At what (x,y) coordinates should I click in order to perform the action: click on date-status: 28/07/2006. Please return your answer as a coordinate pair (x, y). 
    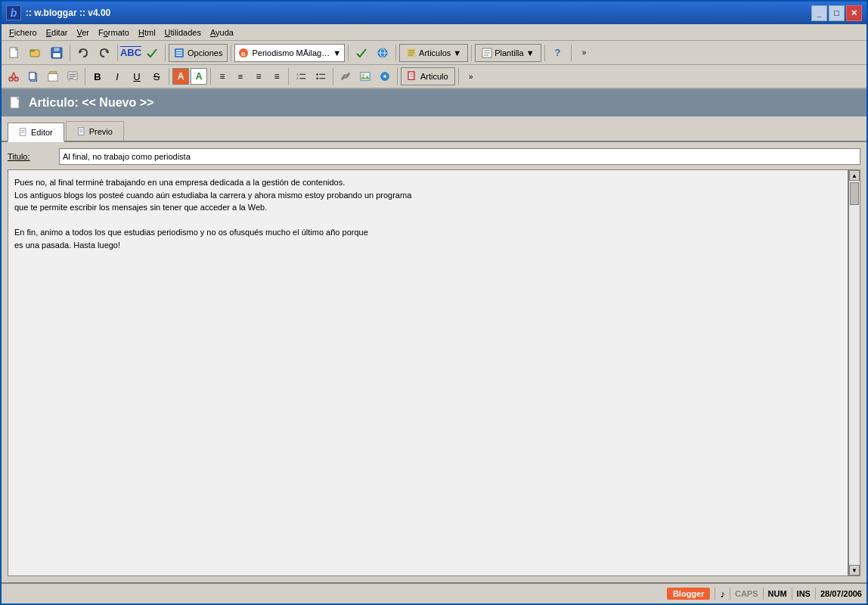
    Looking at the image, I should click on (841, 594).